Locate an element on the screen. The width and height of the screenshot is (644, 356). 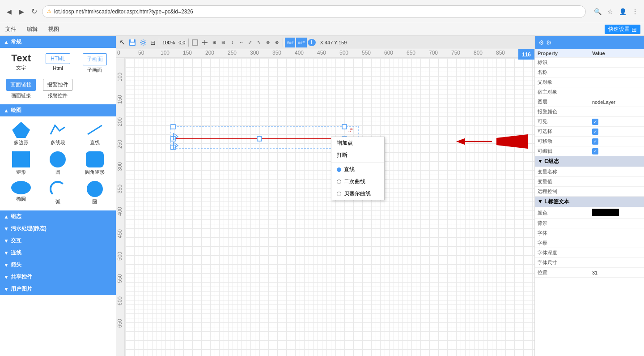
rounded-rect-widget: 圆角矩形 is located at coordinates (95, 163).